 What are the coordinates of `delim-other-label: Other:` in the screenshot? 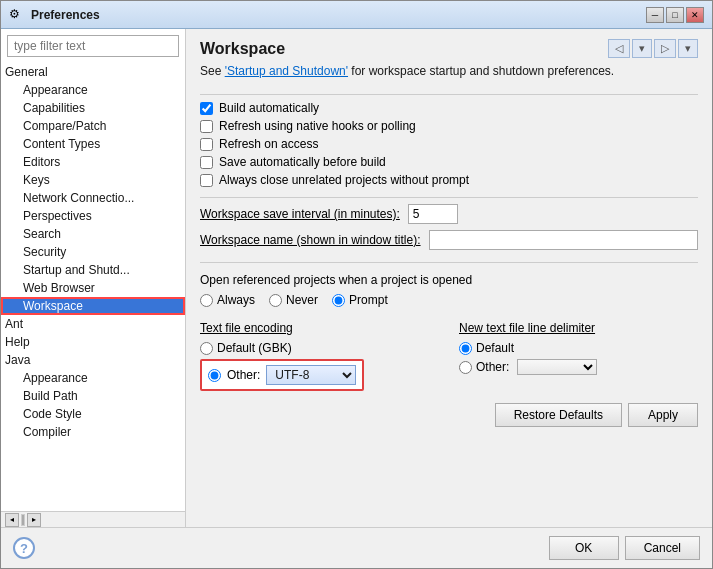 It's located at (492, 367).